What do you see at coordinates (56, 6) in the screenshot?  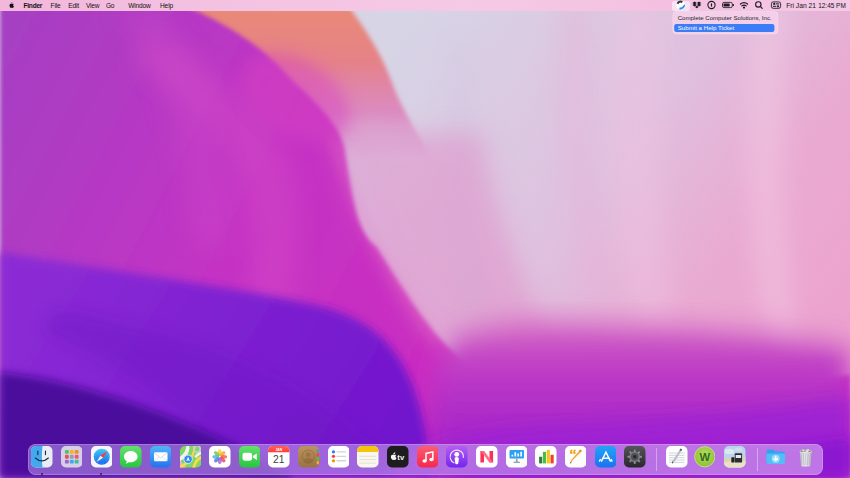 I see `svg-text: File` at bounding box center [56, 6].